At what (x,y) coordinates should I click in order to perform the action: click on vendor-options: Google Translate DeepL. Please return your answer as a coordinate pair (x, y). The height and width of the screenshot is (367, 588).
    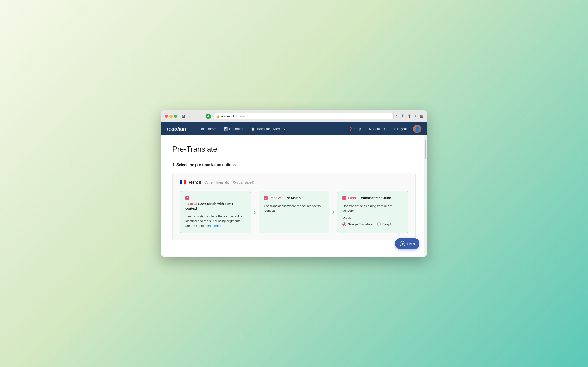
    Looking at the image, I should click on (373, 224).